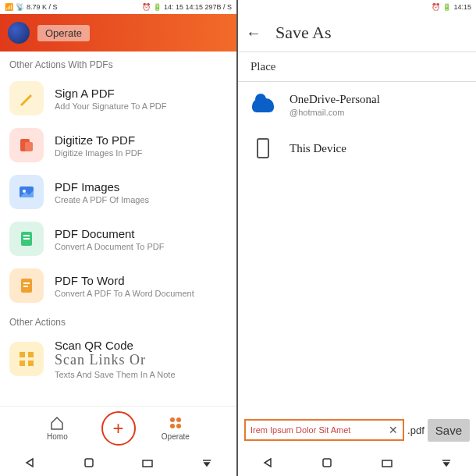 The height and width of the screenshot is (476, 476). Describe the element at coordinates (325, 430) in the screenshot. I see `filename-field-wrap: ✕` at that location.